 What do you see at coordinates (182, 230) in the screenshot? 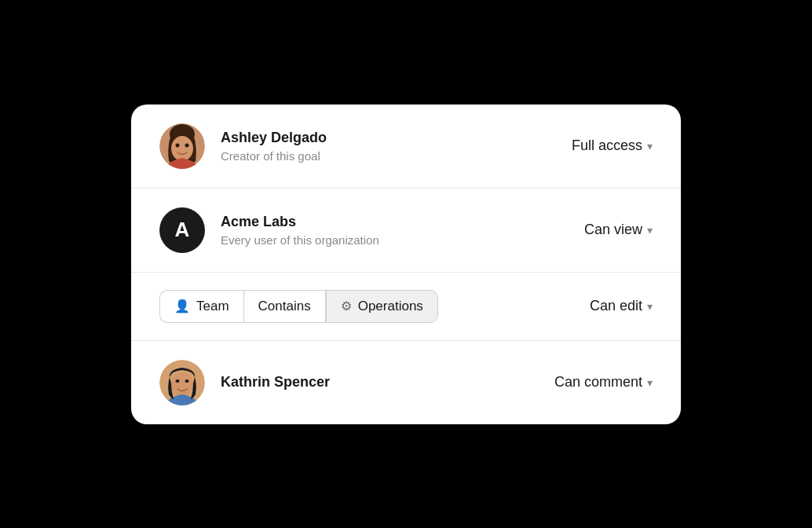
I see `acme-avatar: A` at bounding box center [182, 230].